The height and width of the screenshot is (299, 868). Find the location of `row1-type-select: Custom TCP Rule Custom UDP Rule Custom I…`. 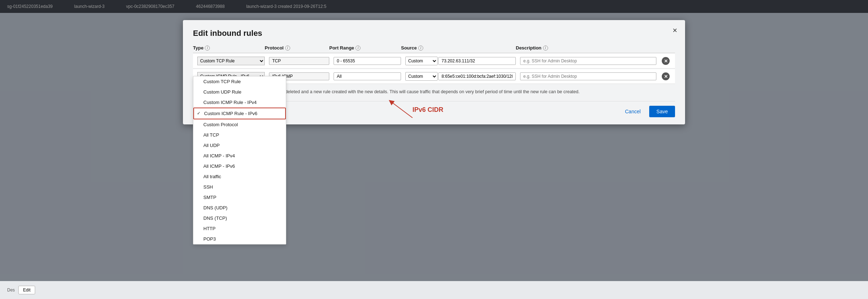

row1-type-select: Custom TCP Rule Custom UDP Rule Custom I… is located at coordinates (231, 61).